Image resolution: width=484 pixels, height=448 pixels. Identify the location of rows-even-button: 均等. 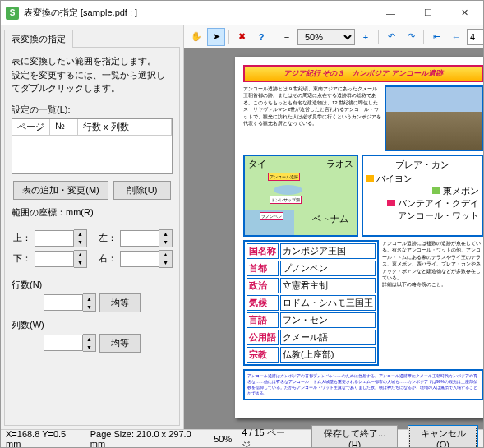
(120, 303).